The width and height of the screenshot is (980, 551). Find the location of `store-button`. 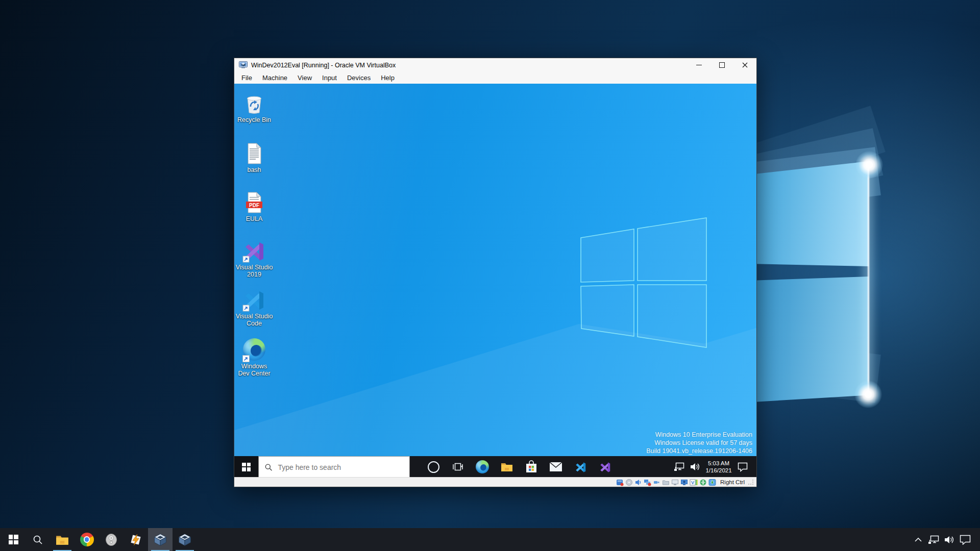

store-button is located at coordinates (531, 467).